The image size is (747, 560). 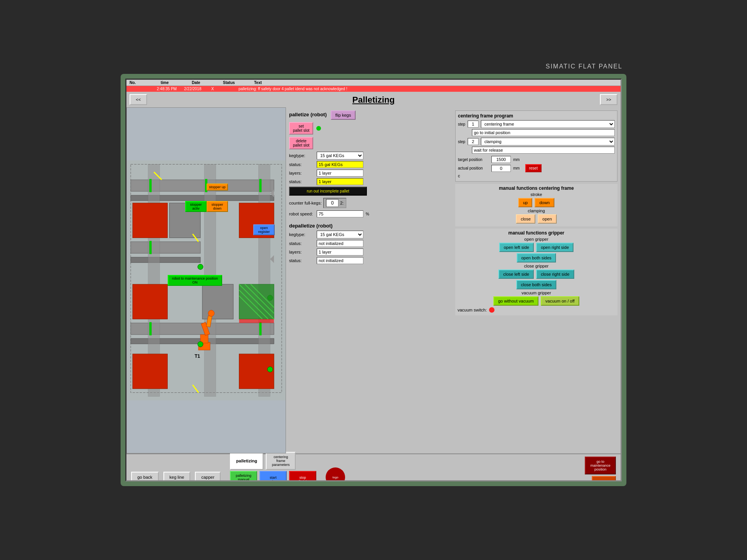 What do you see at coordinates (141, 89) in the screenshot?
I see `alarm-no` at bounding box center [141, 89].